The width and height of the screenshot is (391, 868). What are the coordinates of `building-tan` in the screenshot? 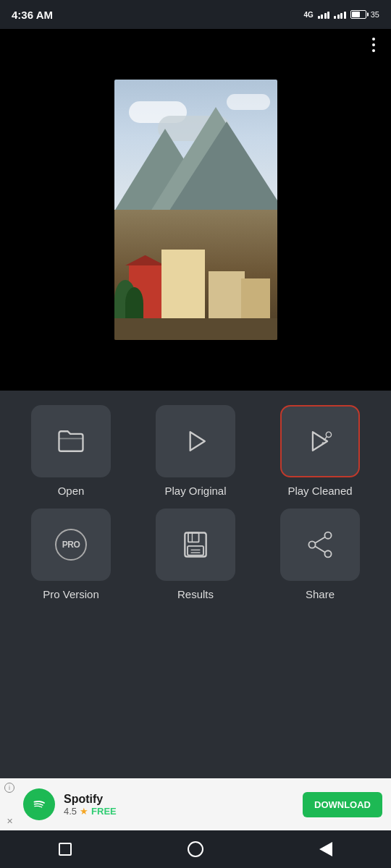 It's located at (227, 295).